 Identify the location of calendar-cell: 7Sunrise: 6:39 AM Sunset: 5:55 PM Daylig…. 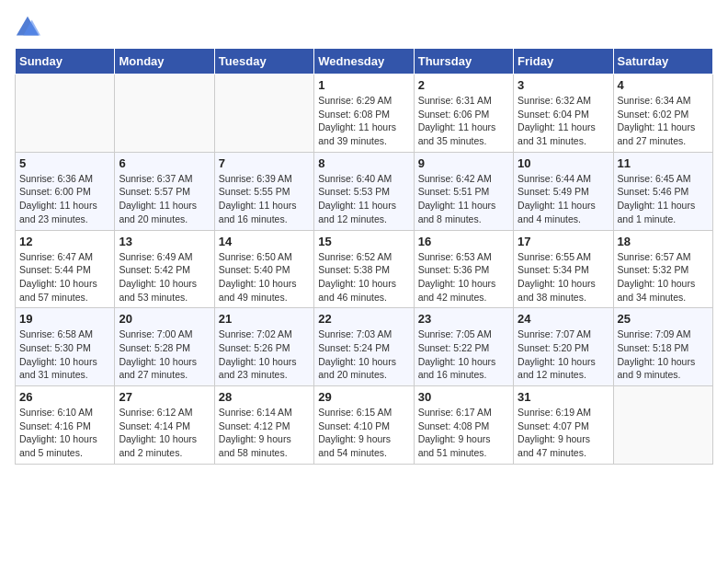
(264, 191).